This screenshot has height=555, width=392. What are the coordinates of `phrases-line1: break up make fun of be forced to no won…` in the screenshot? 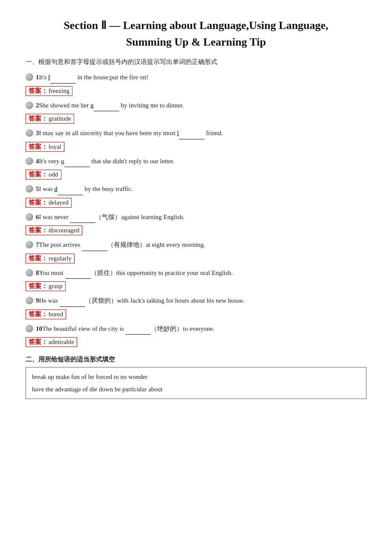 It's located at (196, 377).